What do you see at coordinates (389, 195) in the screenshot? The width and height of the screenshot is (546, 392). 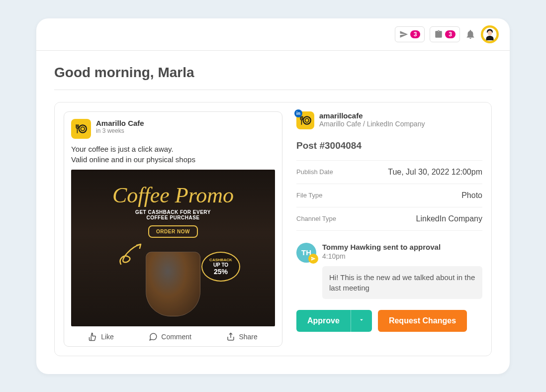 I see `file-type-row: File Type Photo` at bounding box center [389, 195].